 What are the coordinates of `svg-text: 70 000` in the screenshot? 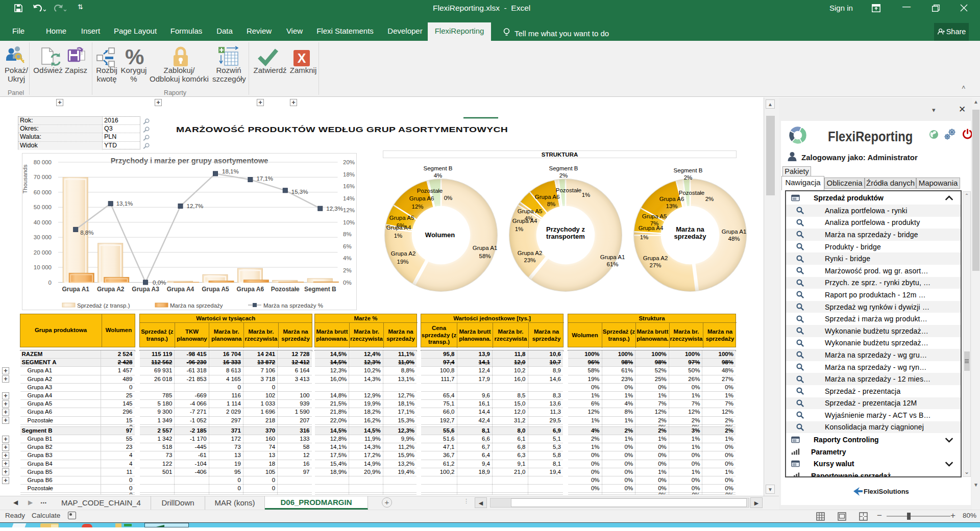 It's located at (43, 177).